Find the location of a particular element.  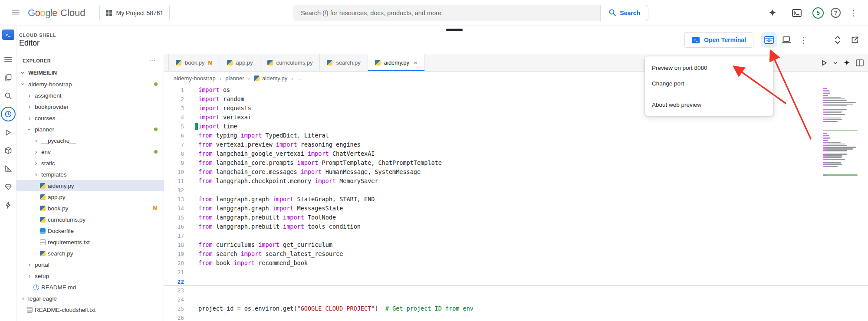

code-line-19: 19from search import search_latest_resou… is located at coordinates (516, 254).